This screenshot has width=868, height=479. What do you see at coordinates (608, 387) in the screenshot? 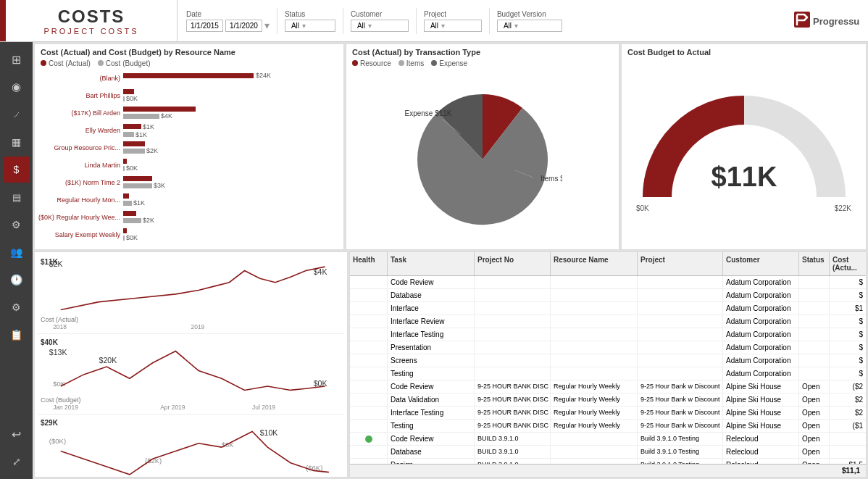
I see `table-row: Code Review9-25 HOUR BANK DISCRegular Ho…` at bounding box center [608, 387].